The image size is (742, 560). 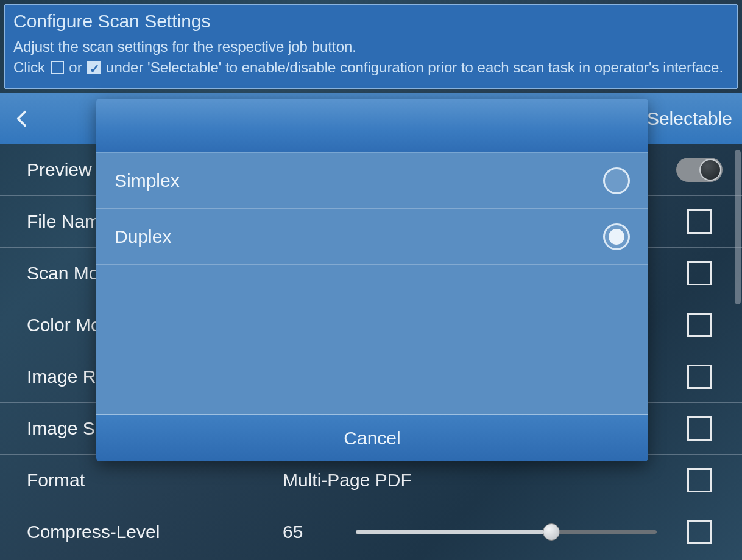 I want to click on header-line-2-post: under 'Selectable' to enable/disable con…, so click(x=414, y=67).